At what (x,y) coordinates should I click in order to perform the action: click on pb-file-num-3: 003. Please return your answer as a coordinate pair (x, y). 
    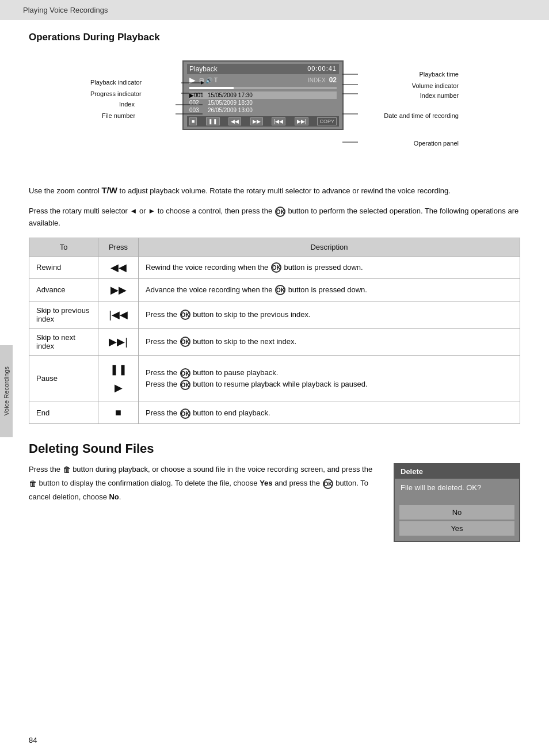
    Looking at the image, I should click on (196, 110).